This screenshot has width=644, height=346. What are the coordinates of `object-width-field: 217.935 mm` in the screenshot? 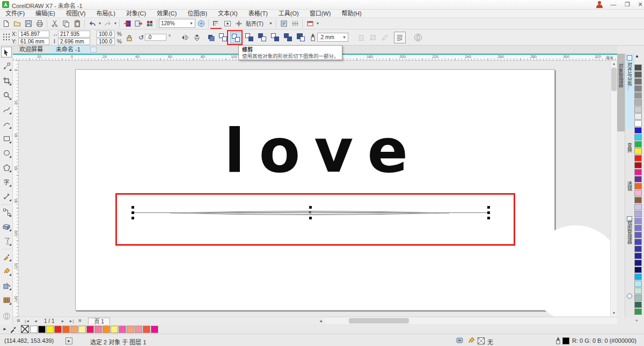 It's located at (74, 34).